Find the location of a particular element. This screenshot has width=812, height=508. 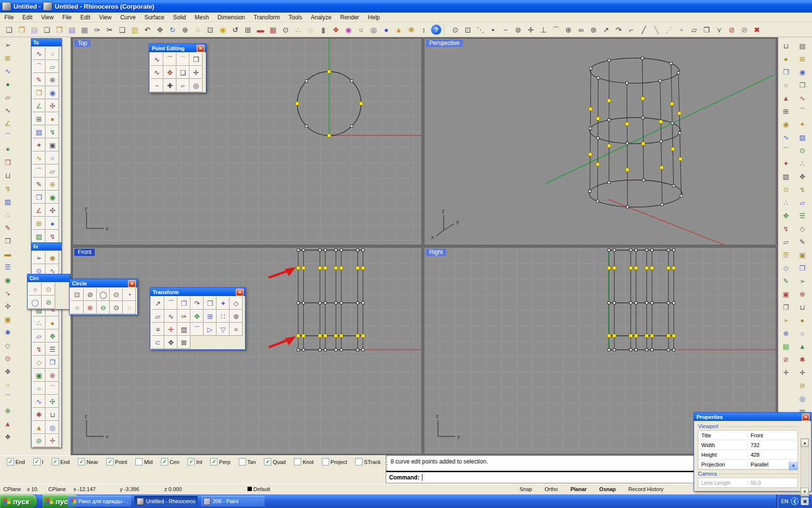

pan-hand-icon: ✥ is located at coordinates (160, 30).